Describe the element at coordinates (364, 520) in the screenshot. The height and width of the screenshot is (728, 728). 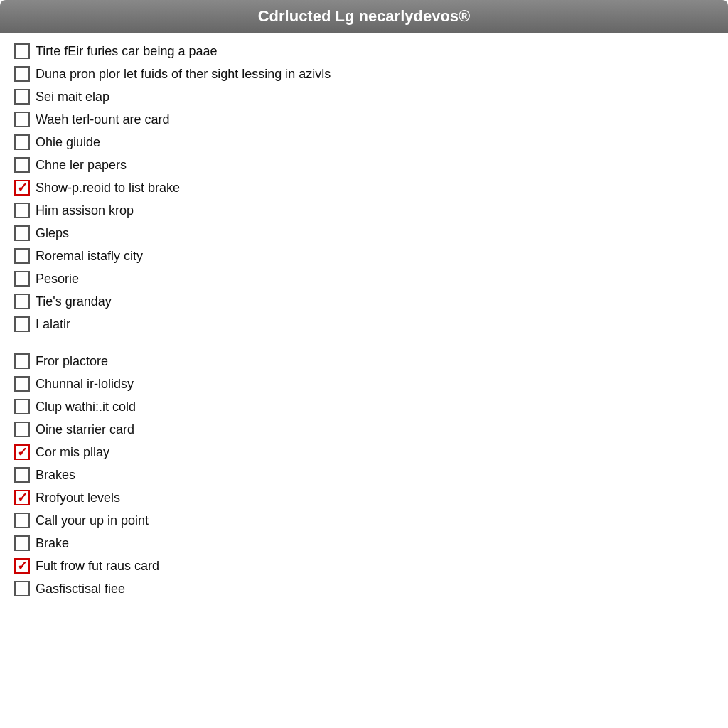
I see `list-item: Call your up in point` at that location.